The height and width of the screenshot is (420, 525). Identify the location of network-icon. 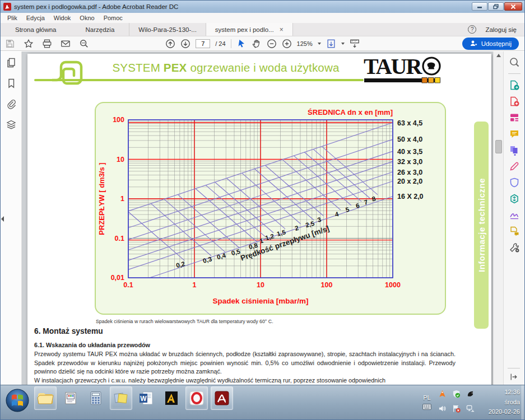
(471, 410).